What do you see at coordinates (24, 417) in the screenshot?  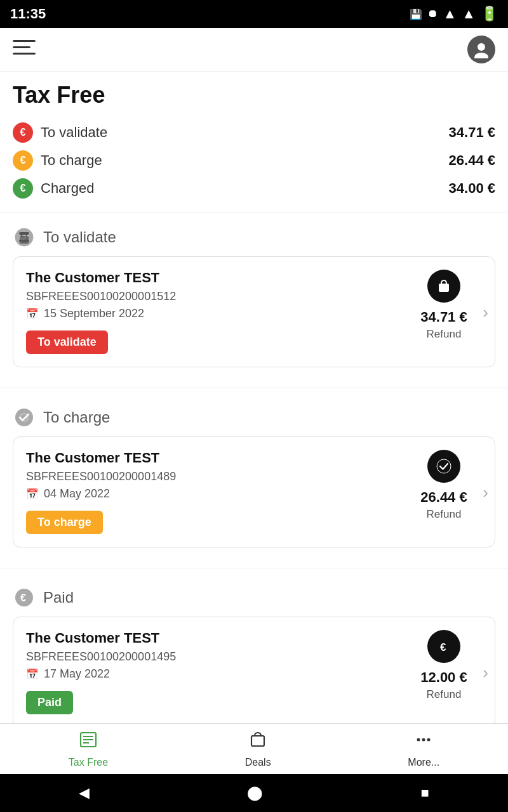 I see `charge-section-icon` at bounding box center [24, 417].